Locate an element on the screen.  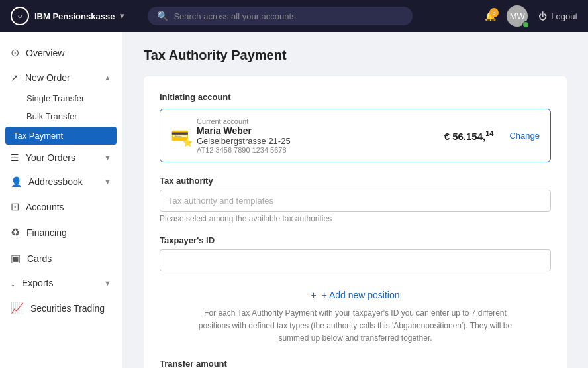
account-type: Current account is located at coordinates (317, 121).